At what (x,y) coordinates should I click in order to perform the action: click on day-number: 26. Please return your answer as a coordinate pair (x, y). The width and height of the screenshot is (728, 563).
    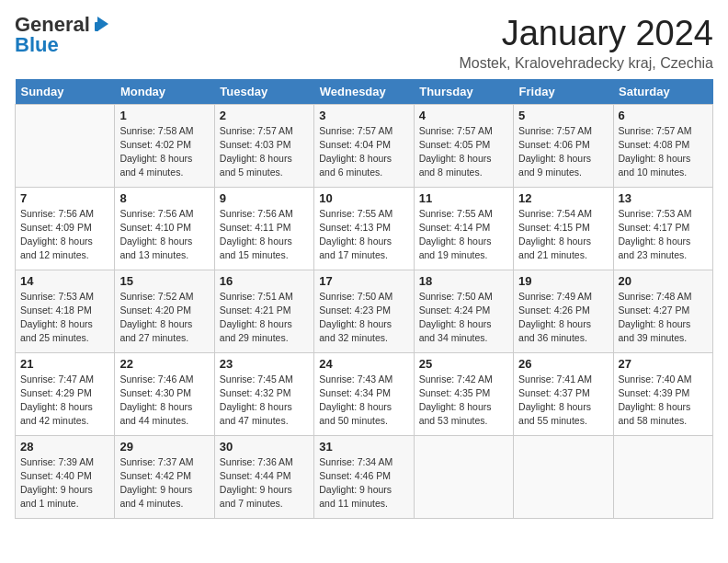
    Looking at the image, I should click on (563, 364).